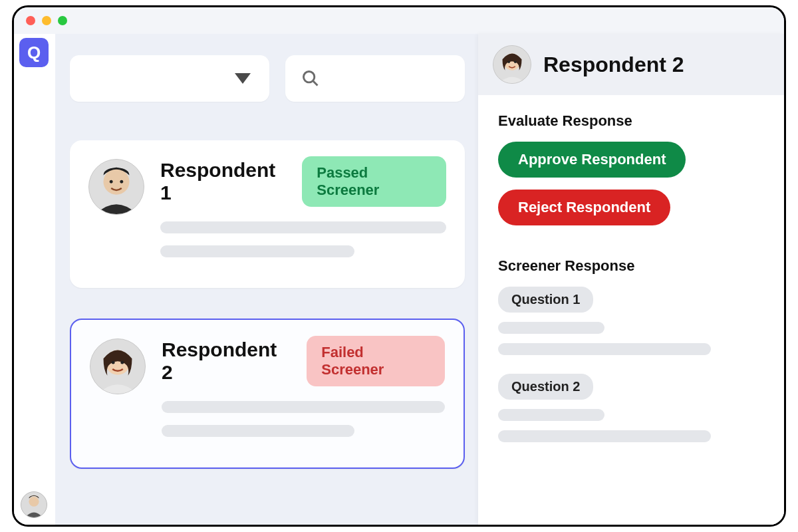 The image size is (798, 532). What do you see at coordinates (34, 53) in the screenshot?
I see `app-logo-letter: Q` at bounding box center [34, 53].